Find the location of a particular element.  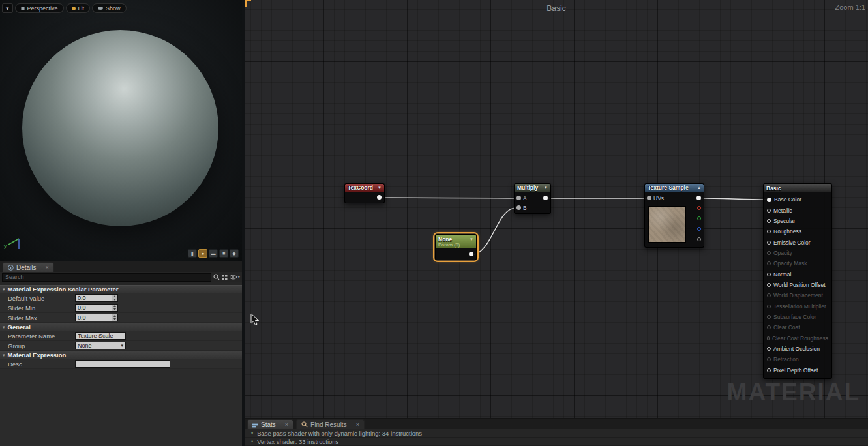

tab-find-results-label: Find Results is located at coordinates (329, 425).